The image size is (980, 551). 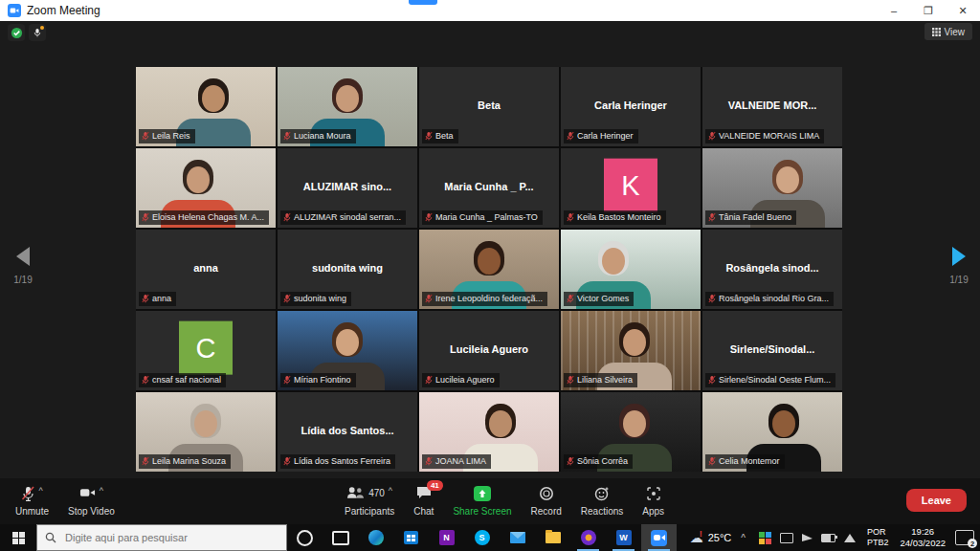 I want to click on participant-name-label: VALNEIDE MORAIS LIMA, so click(x=765, y=136).